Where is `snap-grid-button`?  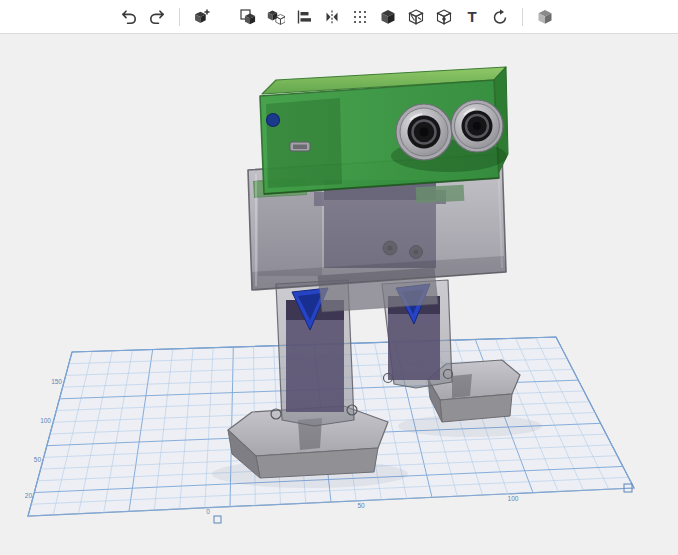
snap-grid-button is located at coordinates (360, 17).